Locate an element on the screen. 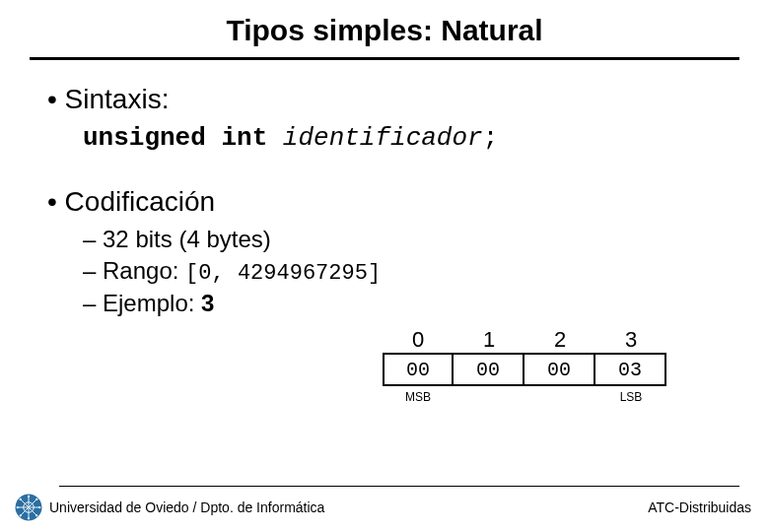 This screenshot has width=769, height=532. bullet-syntax: Sintaxis: is located at coordinates (384, 100).